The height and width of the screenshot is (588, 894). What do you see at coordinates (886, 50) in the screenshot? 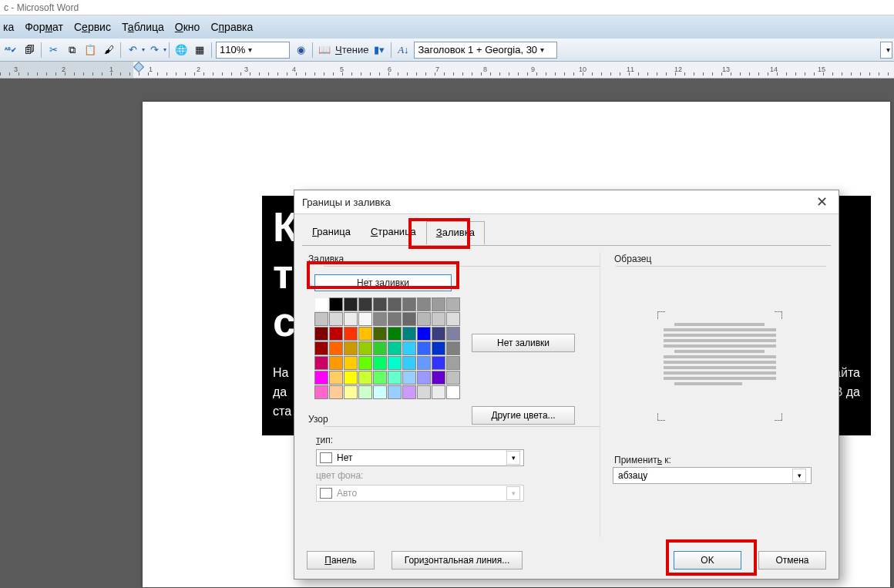
I see `font-combo: ▾` at bounding box center [886, 50].